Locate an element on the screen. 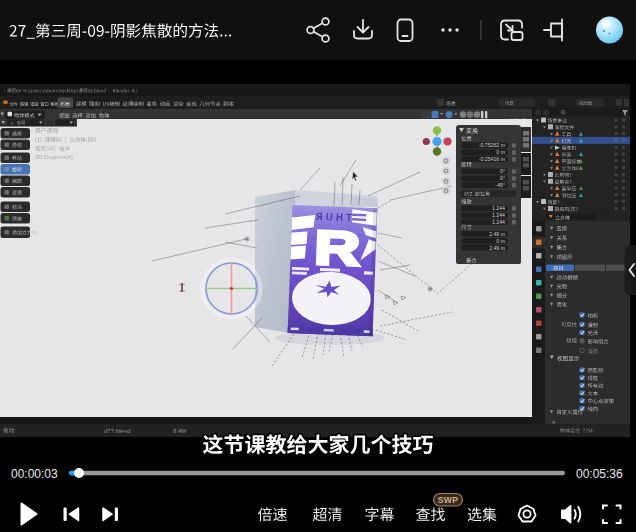  svg-text: 8.4M is located at coordinates (180, 431).